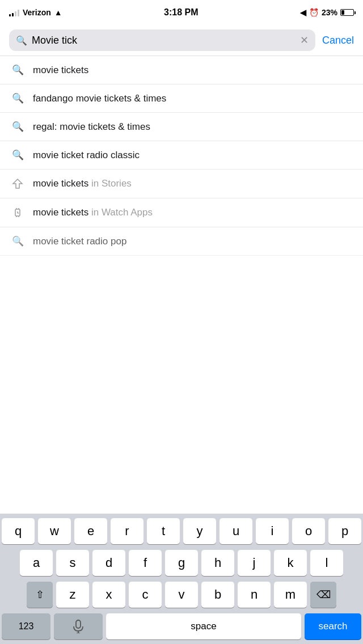 Image resolution: width=363 pixels, height=644 pixels. What do you see at coordinates (333, 626) in the screenshot?
I see `search-button: search` at bounding box center [333, 626].